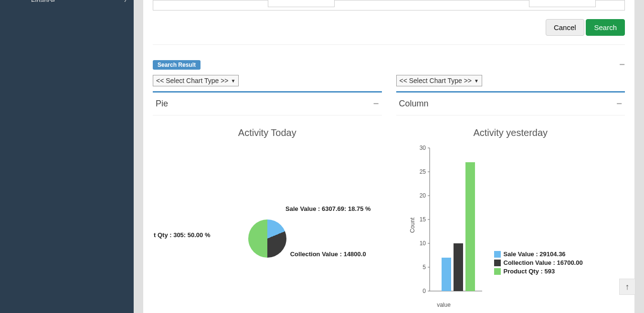  I want to click on legend-swatch-collection, so click(497, 263).